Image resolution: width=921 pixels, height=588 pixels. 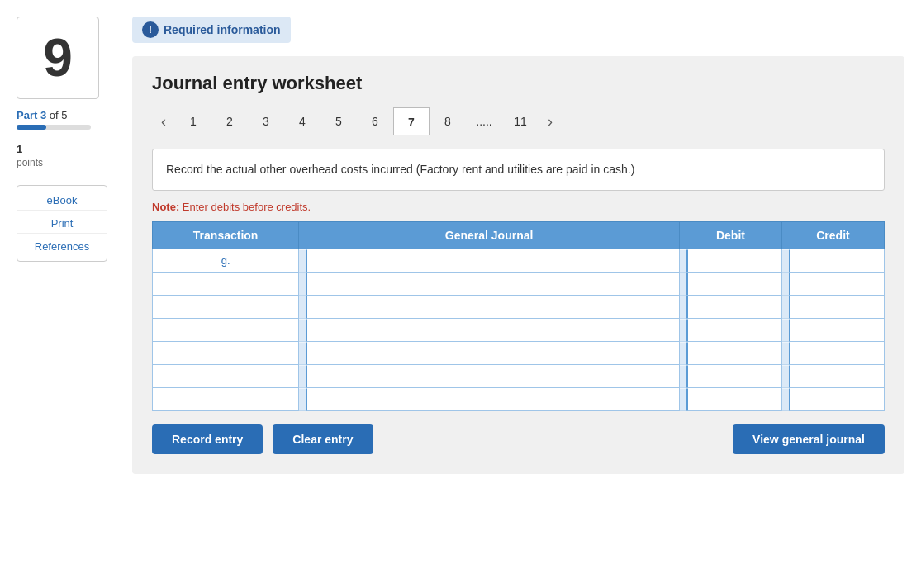 I want to click on sidebar-item-references: References, so click(x=62, y=246).